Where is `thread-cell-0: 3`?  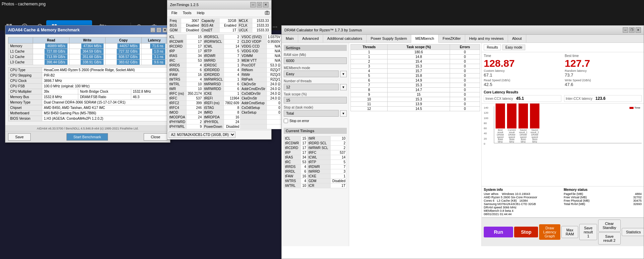
thread-cell-0: 3 is located at coordinates (369, 66).